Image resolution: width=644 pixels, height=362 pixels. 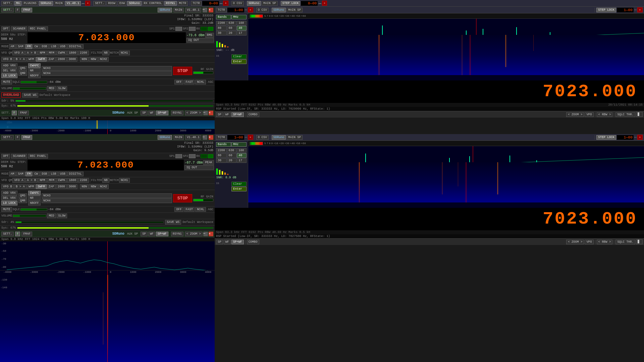 What do you see at coordinates (62, 53) in the screenshot?
I see `cwpk-btn: CWPK` at bounding box center [62, 53].